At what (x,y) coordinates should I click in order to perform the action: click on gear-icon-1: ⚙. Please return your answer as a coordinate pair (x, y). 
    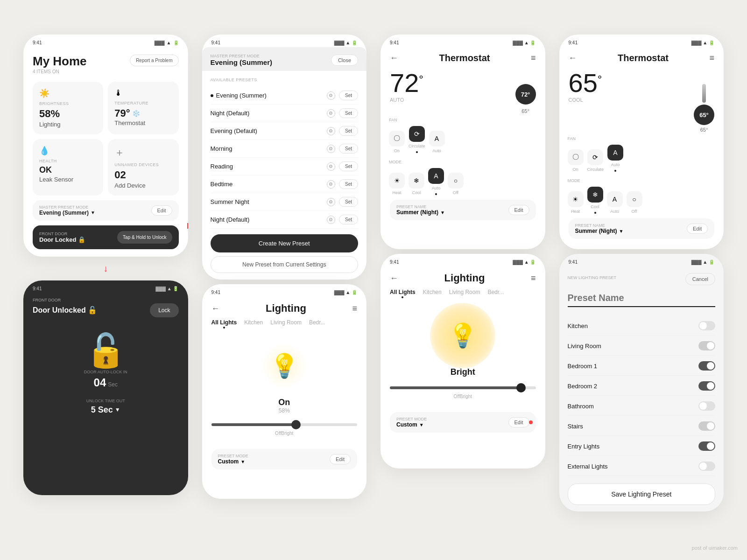
    Looking at the image, I should click on (331, 113).